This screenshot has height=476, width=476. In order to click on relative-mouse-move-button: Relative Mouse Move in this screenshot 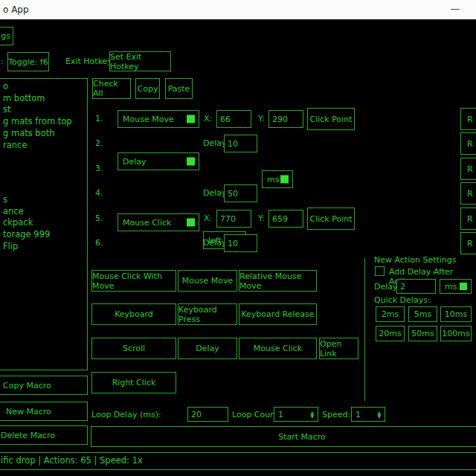, I will do `click(278, 281)`.